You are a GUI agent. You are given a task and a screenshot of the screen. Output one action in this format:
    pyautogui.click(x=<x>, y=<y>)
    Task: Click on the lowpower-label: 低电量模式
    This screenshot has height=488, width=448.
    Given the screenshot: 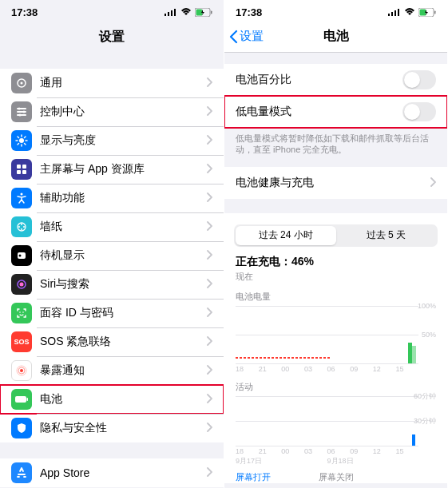 What is the action you would take?
    pyautogui.click(x=319, y=112)
    